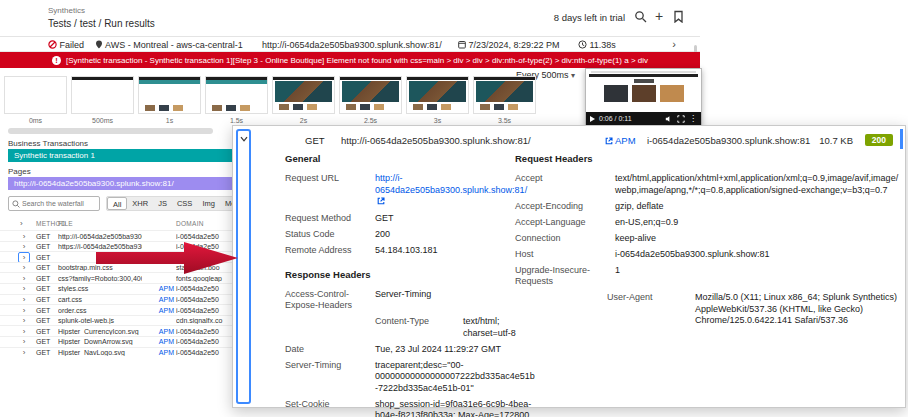 Image resolution: width=908 pixels, height=417 pixels. Describe the element at coordinates (573, 76) in the screenshot. I see `caret-down-icon: ▾` at that location.